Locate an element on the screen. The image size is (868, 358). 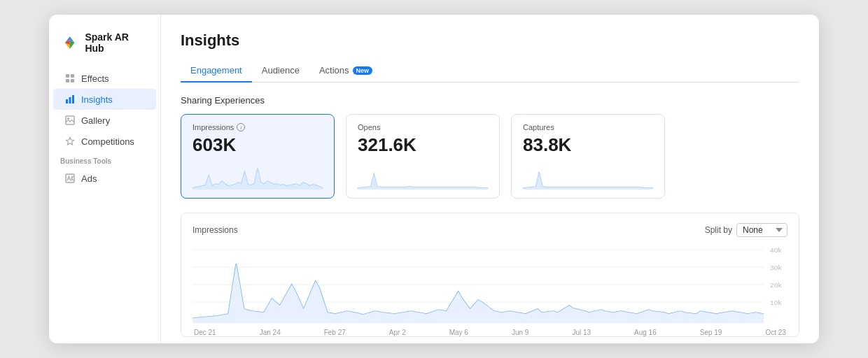
ads-icon is located at coordinates (70, 178).